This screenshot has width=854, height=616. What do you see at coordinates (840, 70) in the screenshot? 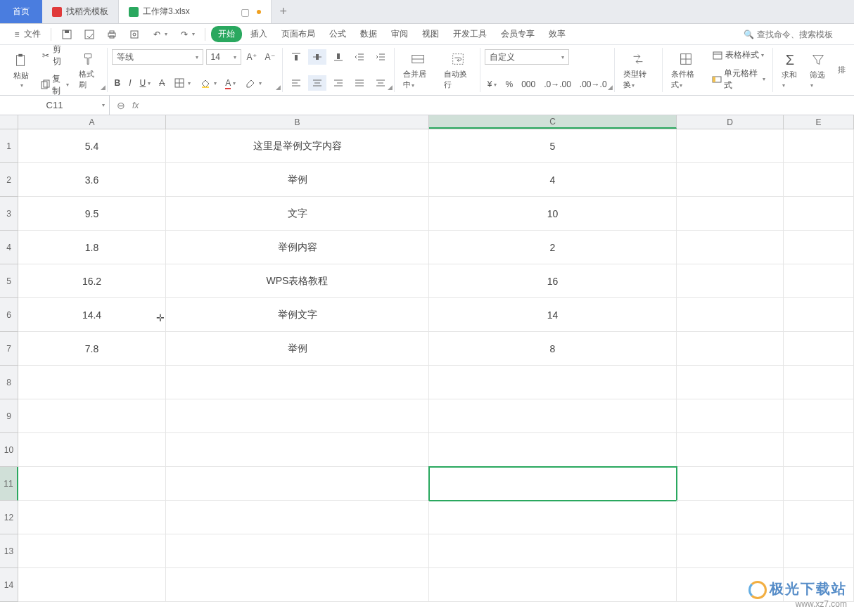
I see `sort-button: 排` at bounding box center [840, 70].